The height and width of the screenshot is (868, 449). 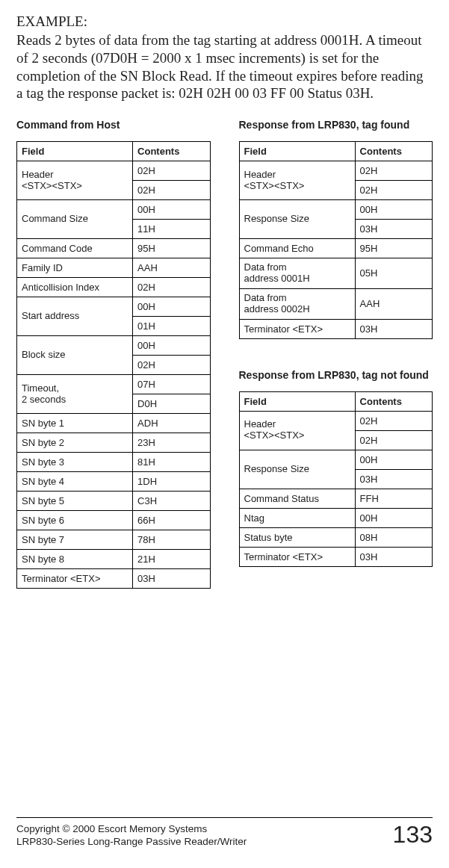 I want to click on cell-field: Timeout,2 seconds, so click(x=75, y=394).